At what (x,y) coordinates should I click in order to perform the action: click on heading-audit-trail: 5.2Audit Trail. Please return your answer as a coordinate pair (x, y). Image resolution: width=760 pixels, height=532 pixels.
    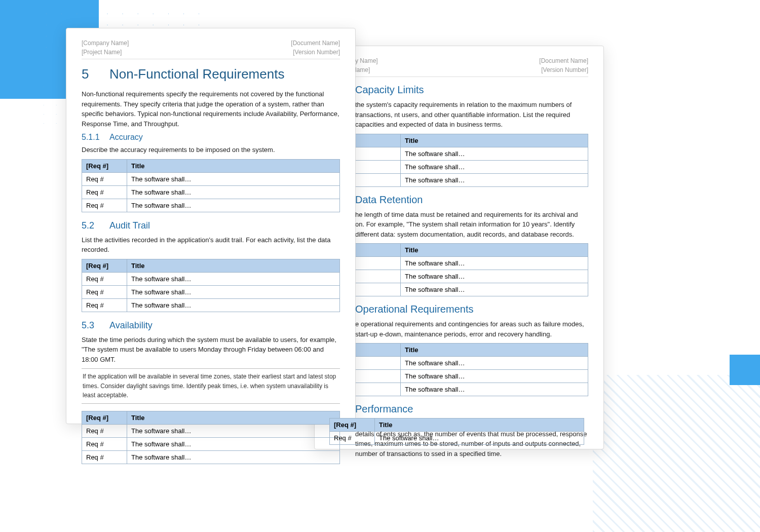
    Looking at the image, I should click on (211, 226).